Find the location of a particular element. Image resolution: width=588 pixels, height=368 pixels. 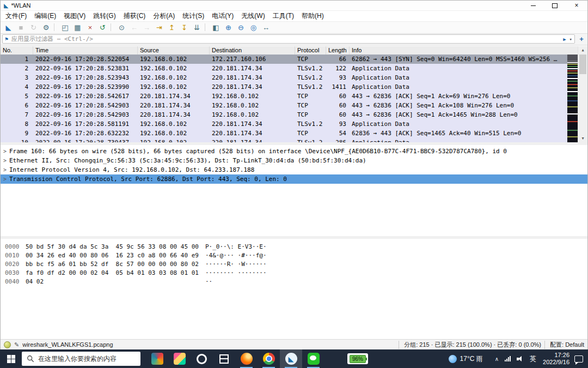

maximize-button is located at coordinates (555, 5).